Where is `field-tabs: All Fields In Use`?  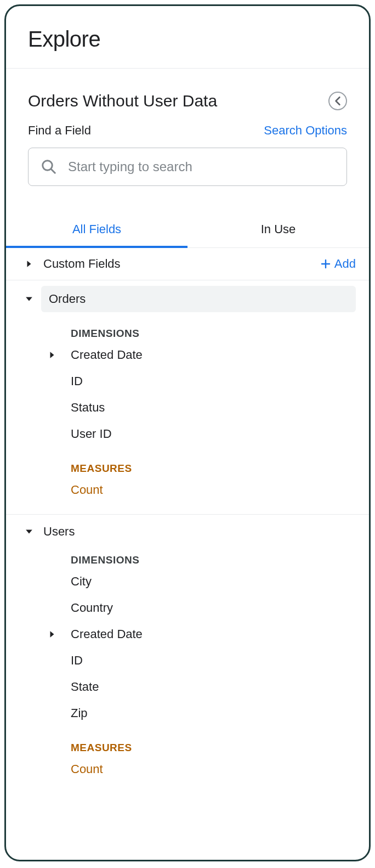 field-tabs: All Fields In Use is located at coordinates (188, 230).